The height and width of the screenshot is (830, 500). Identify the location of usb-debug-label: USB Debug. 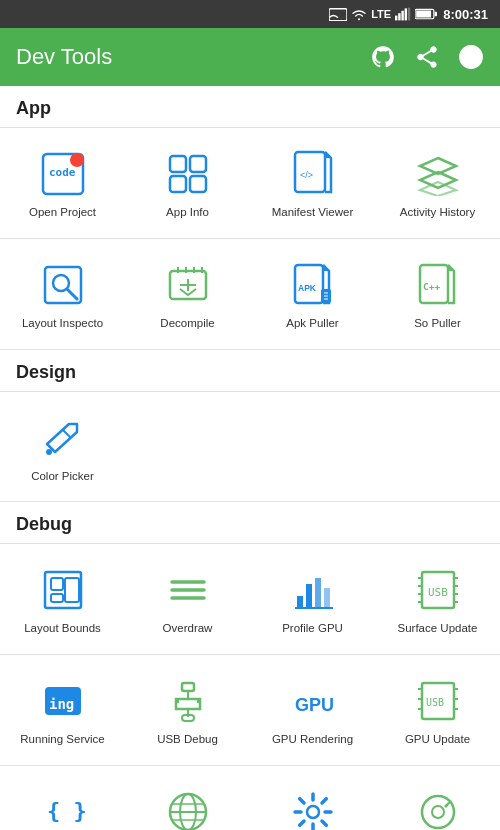
(188, 740).